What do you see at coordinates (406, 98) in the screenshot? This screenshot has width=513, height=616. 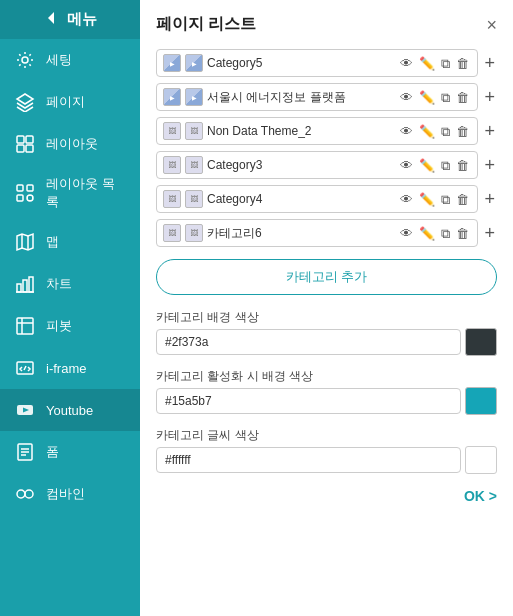 I see `eye-button-2: 👁` at bounding box center [406, 98].